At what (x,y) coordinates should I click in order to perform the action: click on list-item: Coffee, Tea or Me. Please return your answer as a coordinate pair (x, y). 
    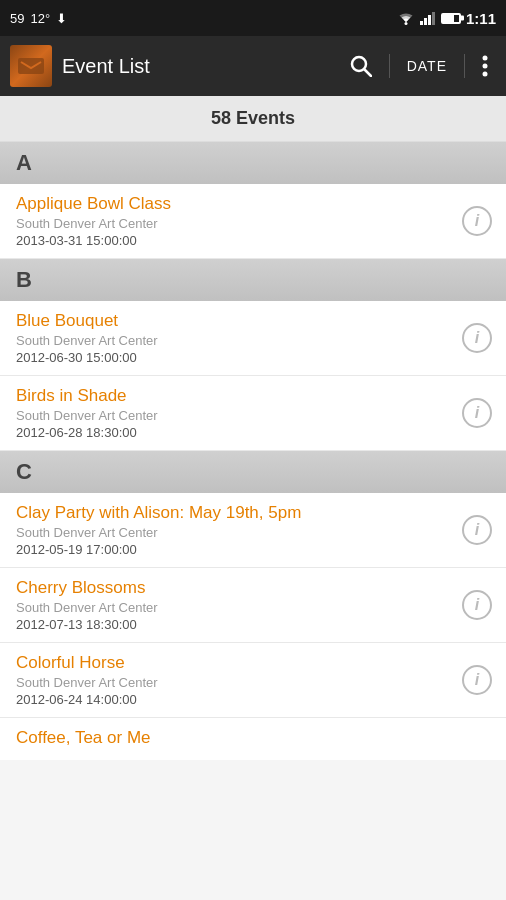
    Looking at the image, I should click on (253, 739).